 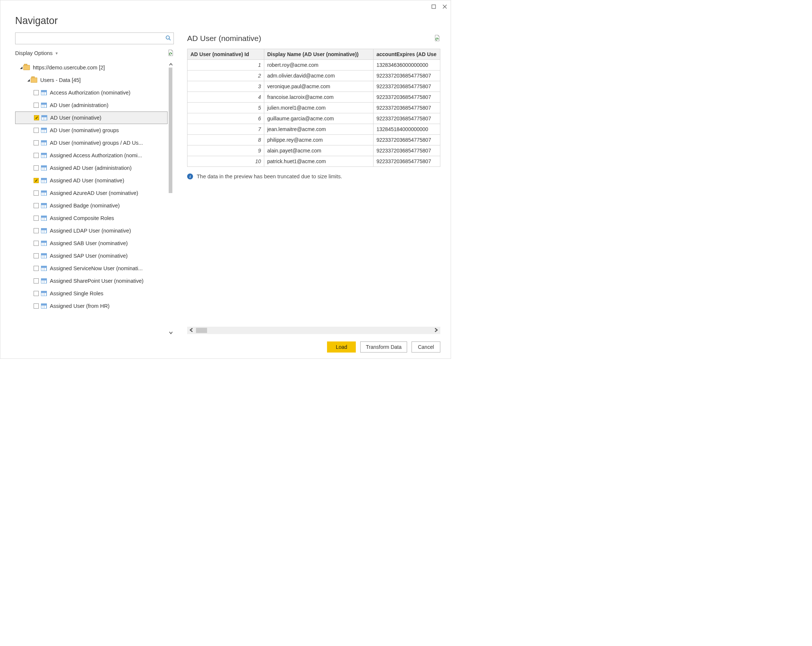 I want to click on cancel-button: Cancel, so click(x=426, y=347).